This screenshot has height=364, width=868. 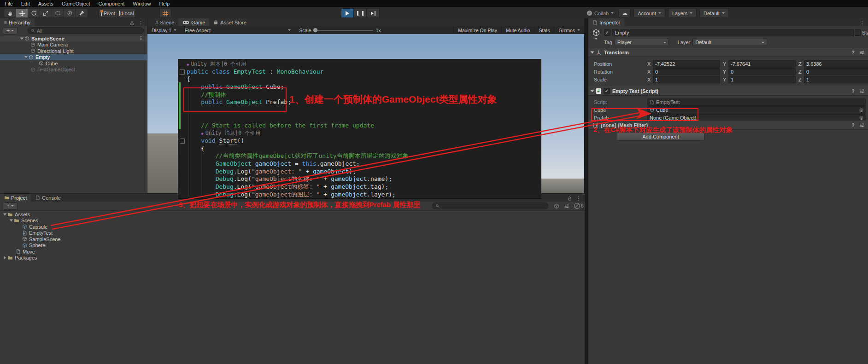 What do you see at coordinates (58, 13) in the screenshot?
I see `rect-tool-button` at bounding box center [58, 13].